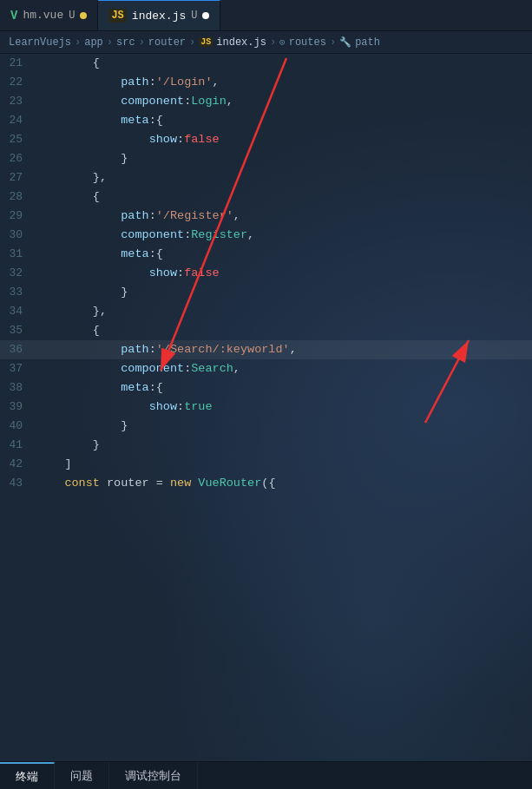 The width and height of the screenshot is (532, 789). Describe the element at coordinates (159, 16) in the screenshot. I see `tab-index-js-label: index.js` at that location.